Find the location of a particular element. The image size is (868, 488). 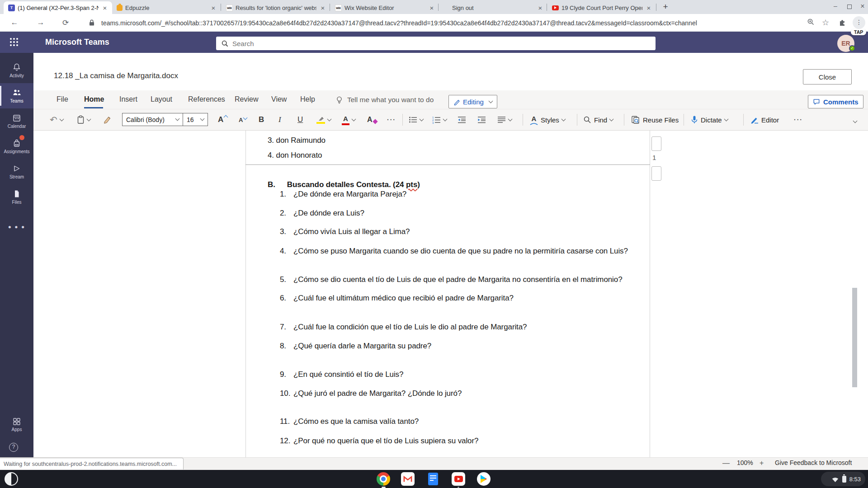

tell-me-box: Tell me what you want to do is located at coordinates (391, 100).